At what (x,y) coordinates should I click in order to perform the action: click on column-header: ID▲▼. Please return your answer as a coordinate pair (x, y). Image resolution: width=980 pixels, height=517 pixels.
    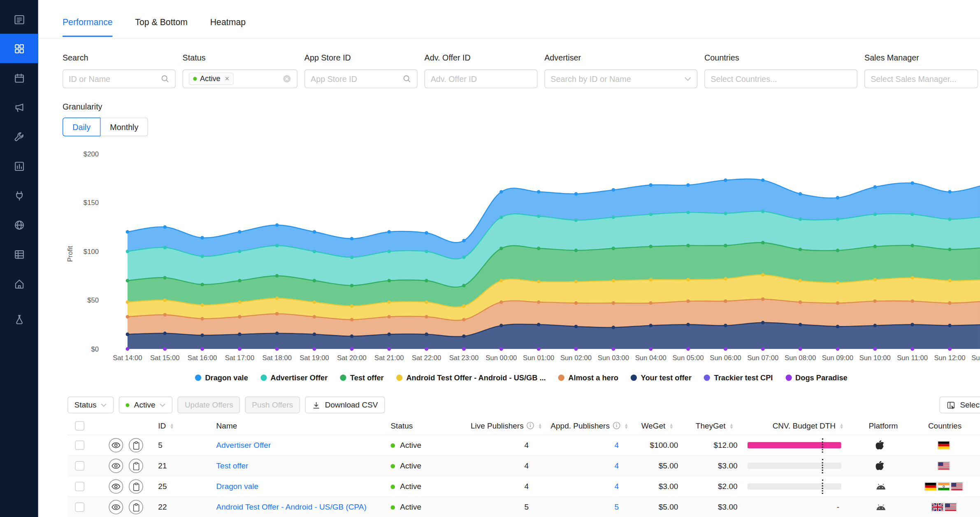
    Looking at the image, I should click on (166, 426).